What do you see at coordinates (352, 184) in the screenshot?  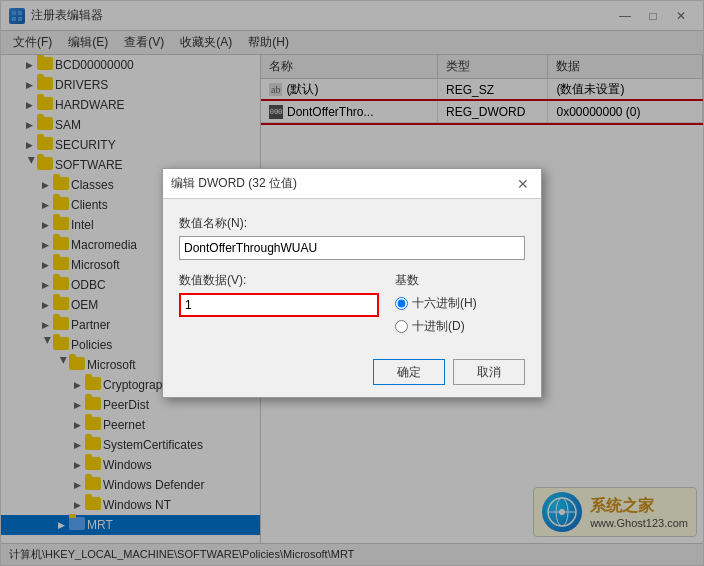 I see `modal-title-bar: 编辑 DWORD (32 位值) ✕` at bounding box center [352, 184].